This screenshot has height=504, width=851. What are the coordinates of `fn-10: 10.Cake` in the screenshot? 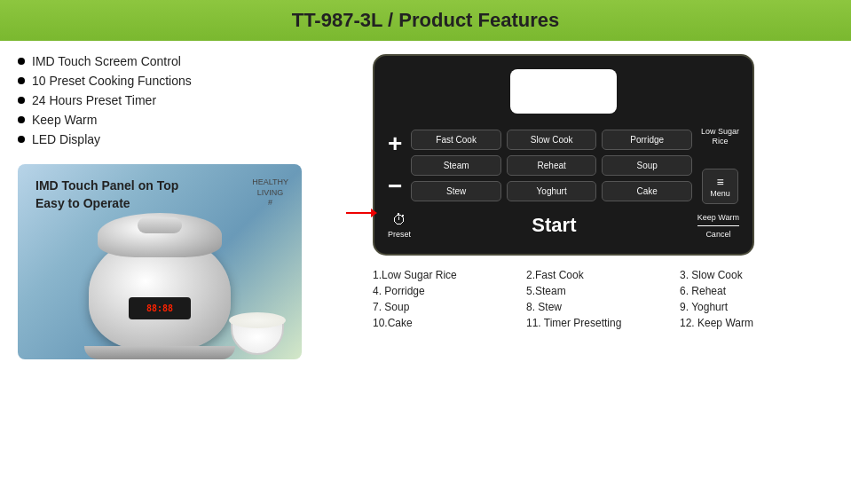 It's located at (449, 323).